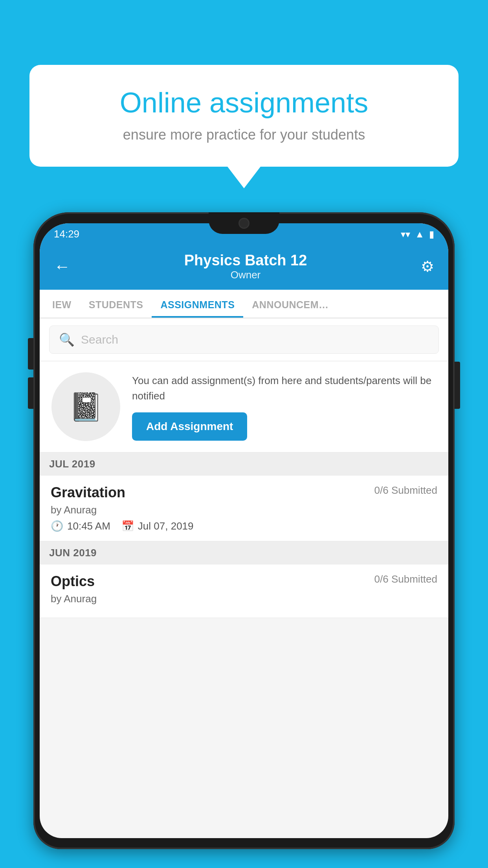 The width and height of the screenshot is (488, 868). I want to click on wifi-icon: ▾▾, so click(405, 234).